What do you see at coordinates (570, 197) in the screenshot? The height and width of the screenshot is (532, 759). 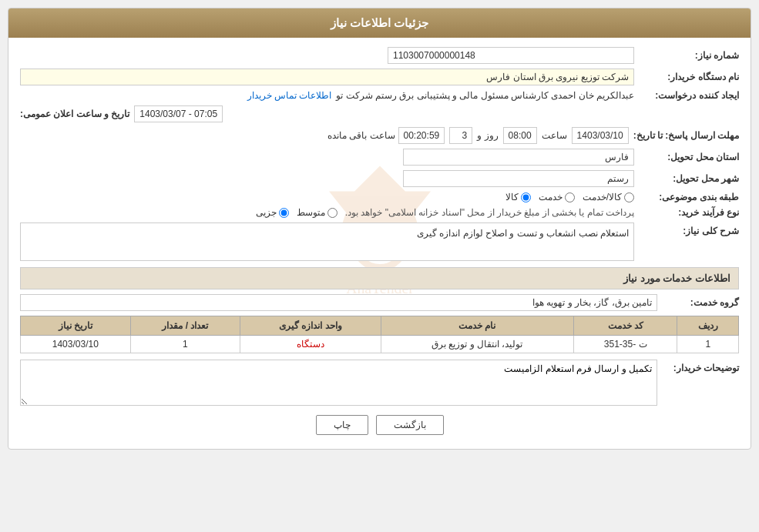 I see `category-radio-khadamat` at bounding box center [570, 197].